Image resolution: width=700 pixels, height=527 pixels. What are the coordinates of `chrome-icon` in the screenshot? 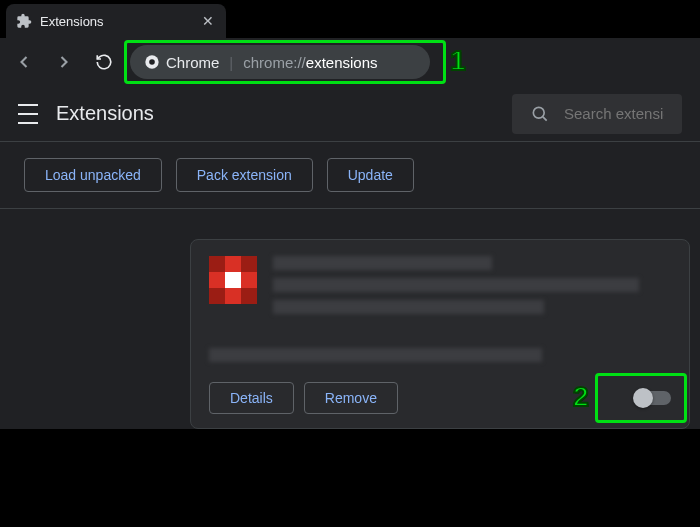 It's located at (152, 62).